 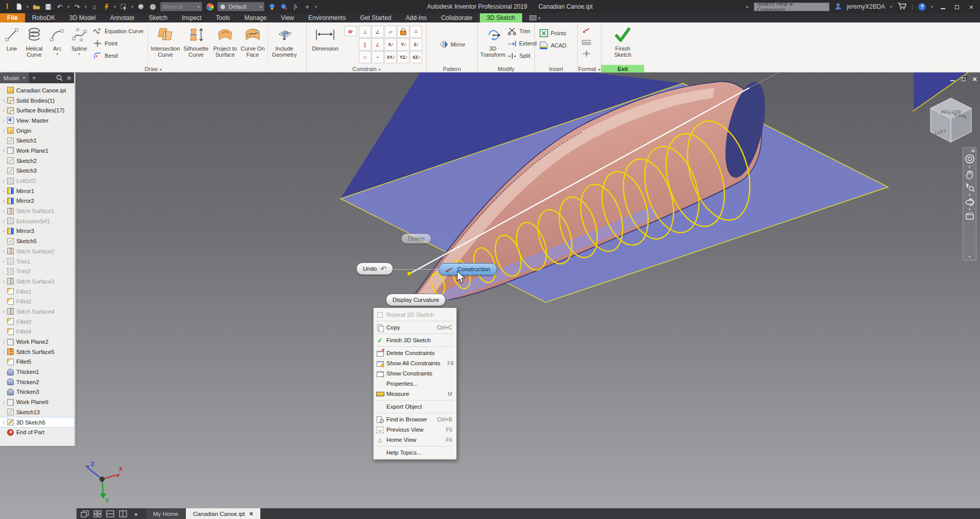 I want to click on tree-item-loftsrf2: › LoftSrf2, so click(x=37, y=181).